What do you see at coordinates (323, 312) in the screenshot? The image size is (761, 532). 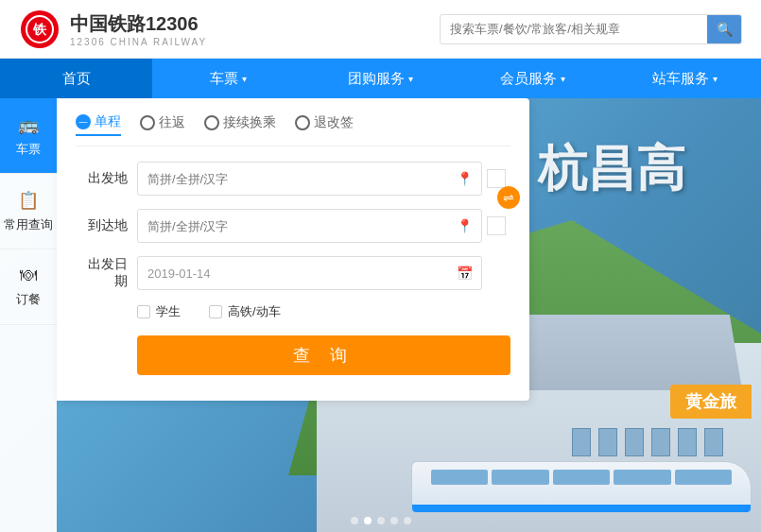 I see `checkbox-row: 学生 高铁/动车` at bounding box center [323, 312].